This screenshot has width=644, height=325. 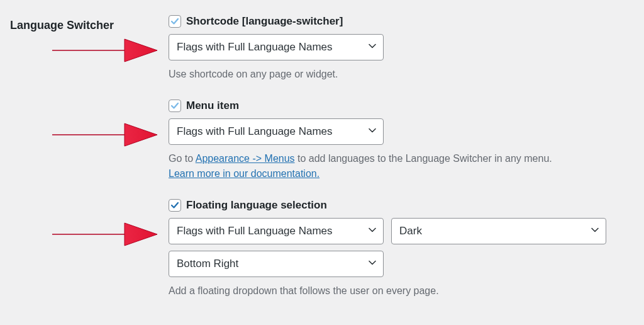 I want to click on floating-style-select: Flags with Full Language Names, so click(x=276, y=231).